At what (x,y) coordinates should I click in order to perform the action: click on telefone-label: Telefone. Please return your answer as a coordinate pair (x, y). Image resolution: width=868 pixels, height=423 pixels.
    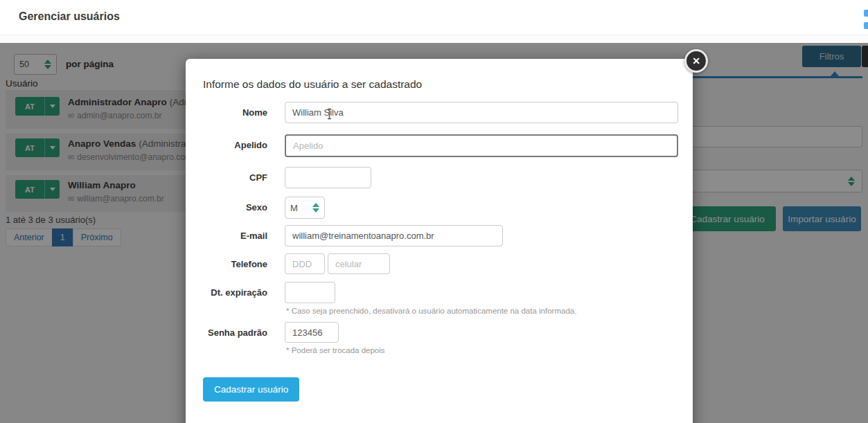
    Looking at the image, I should click on (227, 262).